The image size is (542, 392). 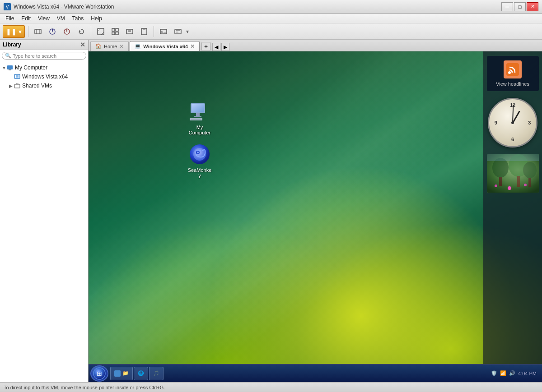 I want to click on tab-add-button: +, so click(x=206, y=46).